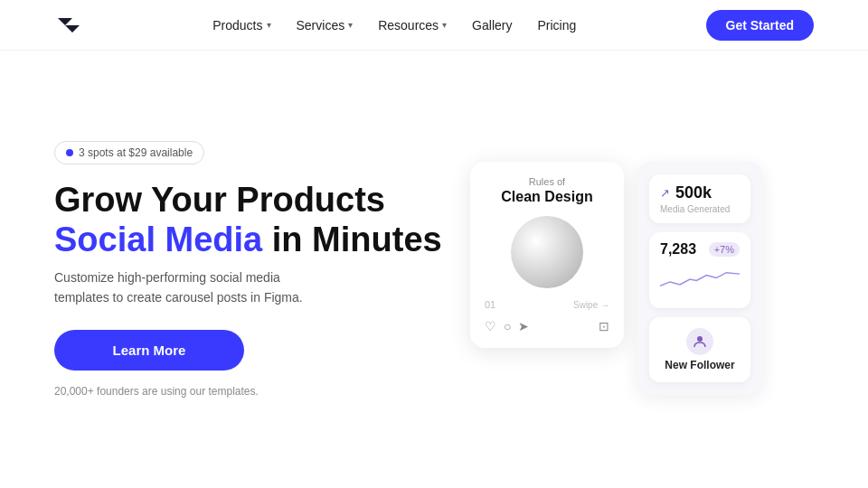  I want to click on comment-icon: ○, so click(507, 326).